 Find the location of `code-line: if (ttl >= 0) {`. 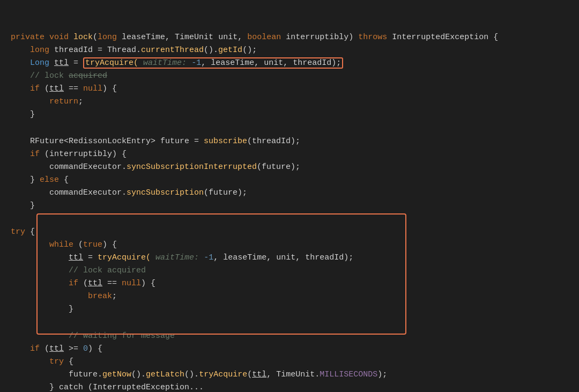

code-line: if (ttl >= 0) { is located at coordinates (290, 349).